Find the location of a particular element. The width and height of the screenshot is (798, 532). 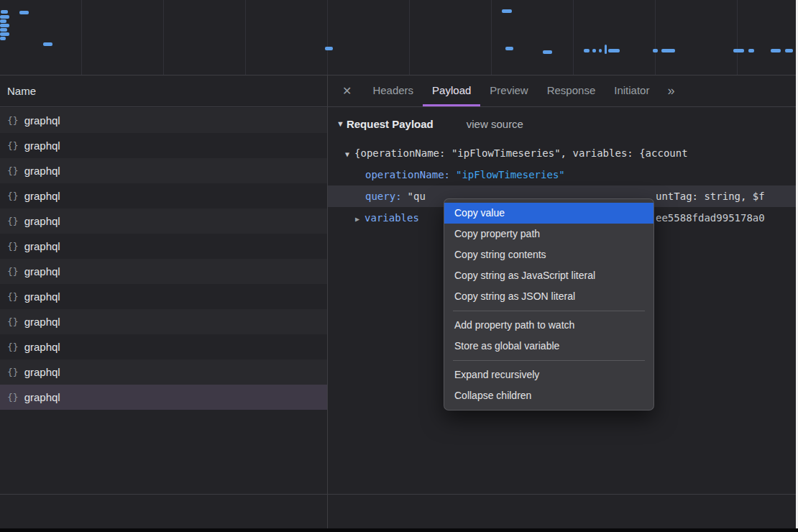

more-tabs-button: » is located at coordinates (670, 91).